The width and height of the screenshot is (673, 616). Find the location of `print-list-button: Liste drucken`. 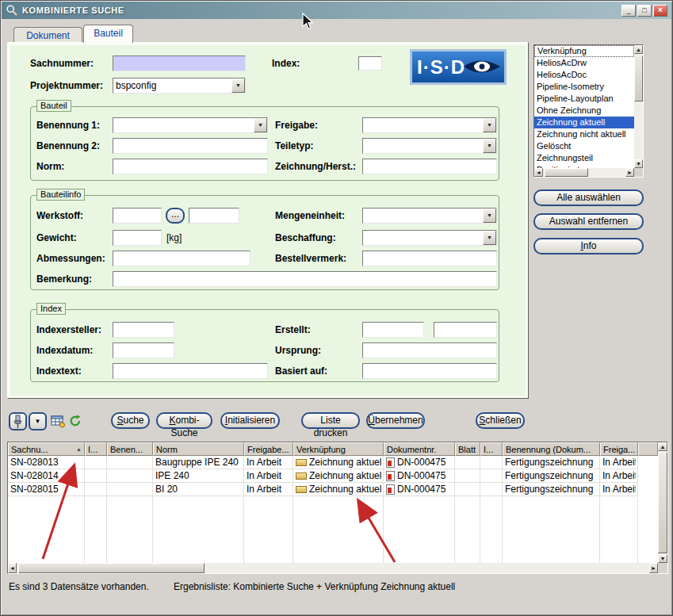

print-list-button: Liste drucken is located at coordinates (331, 420).